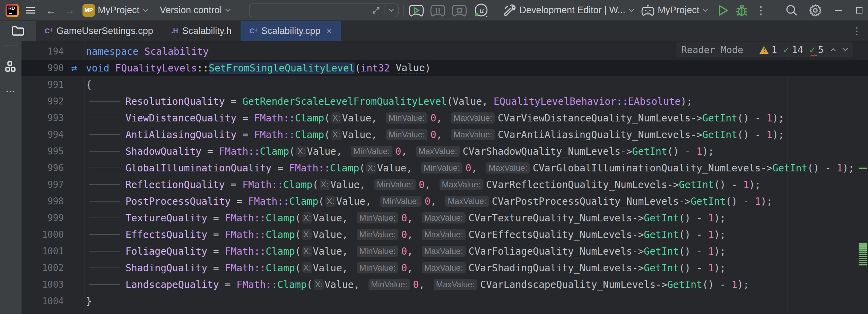  Describe the element at coordinates (175, 31) in the screenshot. I see `header-file-icon: .H` at that location.